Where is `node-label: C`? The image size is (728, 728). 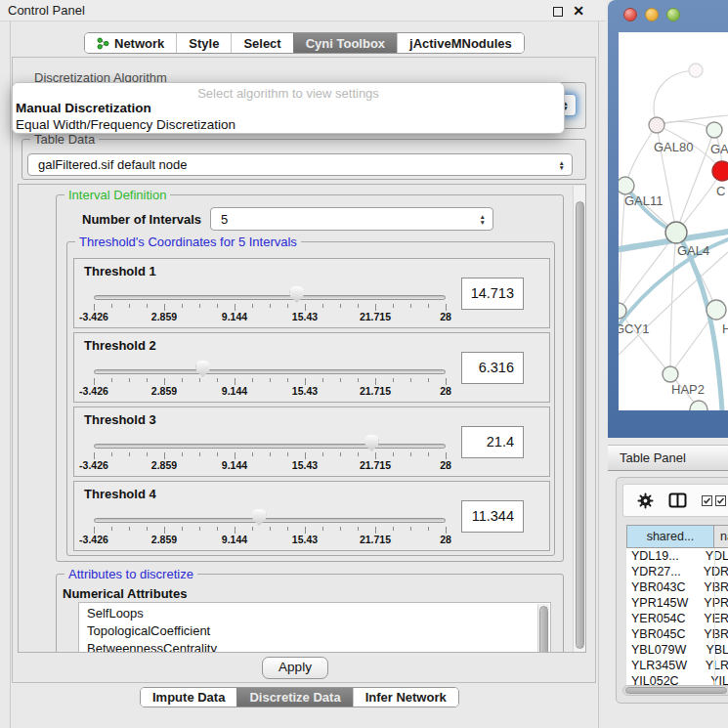
node-label: C is located at coordinates (721, 192).